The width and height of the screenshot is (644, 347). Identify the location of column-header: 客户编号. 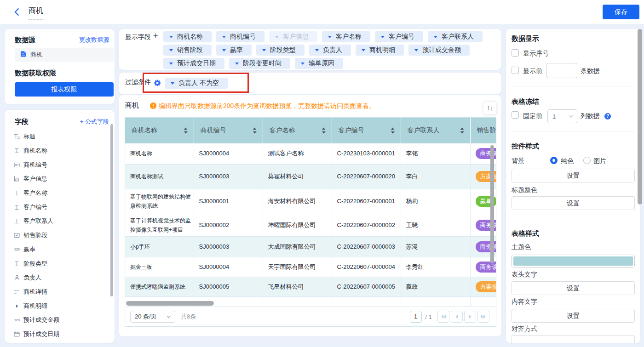
(366, 131).